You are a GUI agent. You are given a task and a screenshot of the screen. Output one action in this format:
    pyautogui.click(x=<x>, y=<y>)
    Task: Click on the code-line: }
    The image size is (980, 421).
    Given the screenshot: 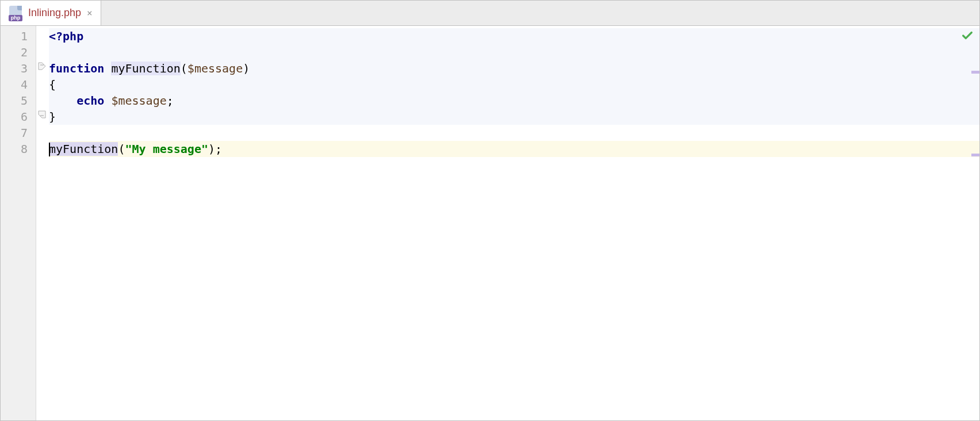 What is the action you would take?
    pyautogui.click(x=514, y=117)
    